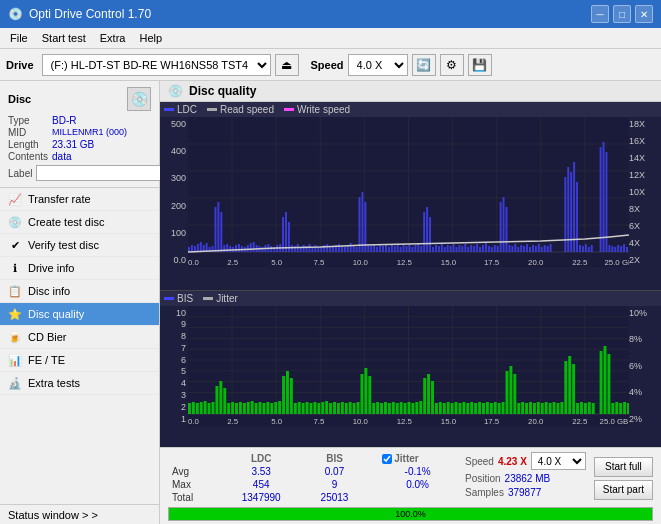 The image size is (661, 524). I want to click on transfer-rate-icon: 📈, so click(15, 199).